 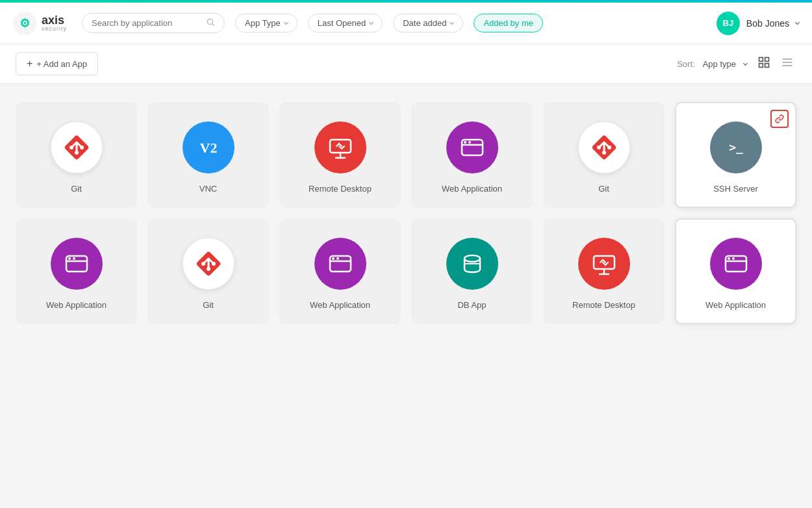 I want to click on app-name: SSH Server, so click(x=735, y=188).